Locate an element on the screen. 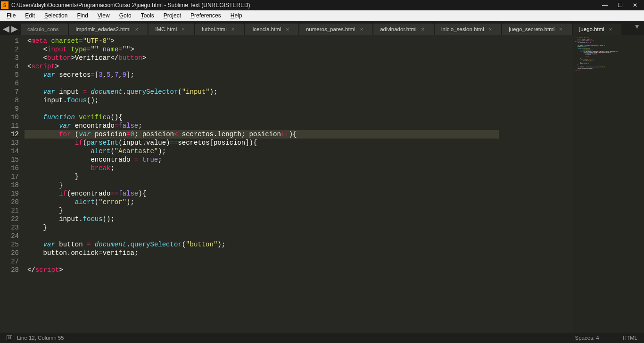 The width and height of the screenshot is (644, 343). code-line: <button>Verificar</button> is located at coordinates (300, 58).